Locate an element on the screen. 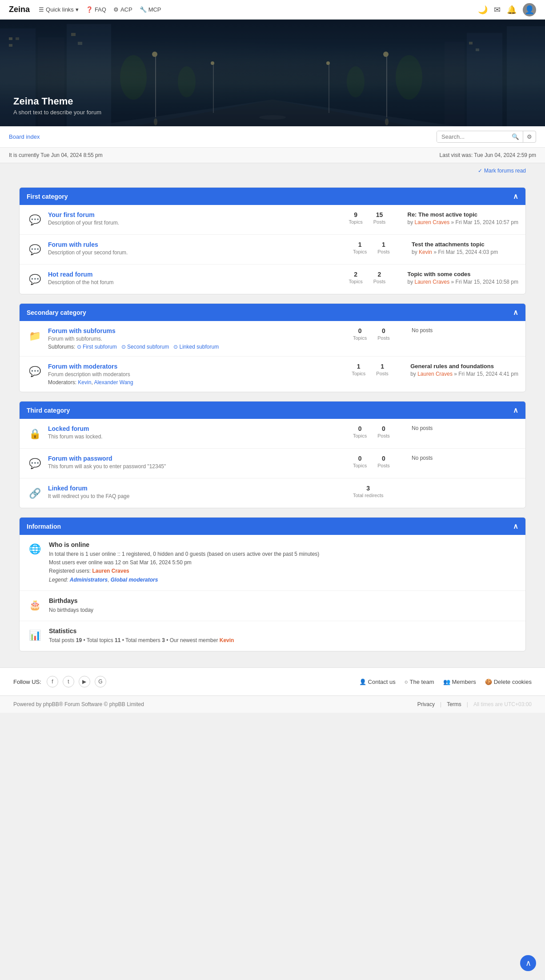 The height and width of the screenshot is (980, 545). mcp-link: 🔧 MCP is located at coordinates (150, 10).